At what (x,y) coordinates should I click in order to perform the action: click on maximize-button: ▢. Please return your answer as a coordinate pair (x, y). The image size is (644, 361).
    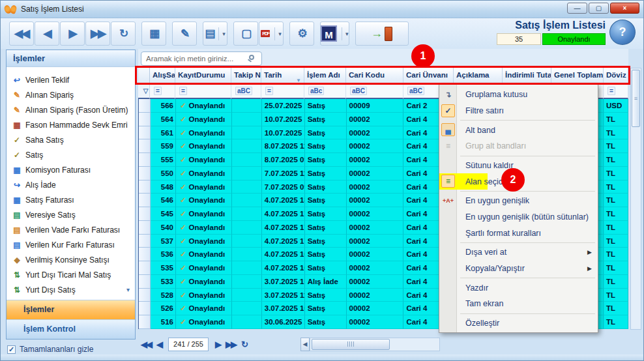
    Looking at the image, I should click on (598, 8).